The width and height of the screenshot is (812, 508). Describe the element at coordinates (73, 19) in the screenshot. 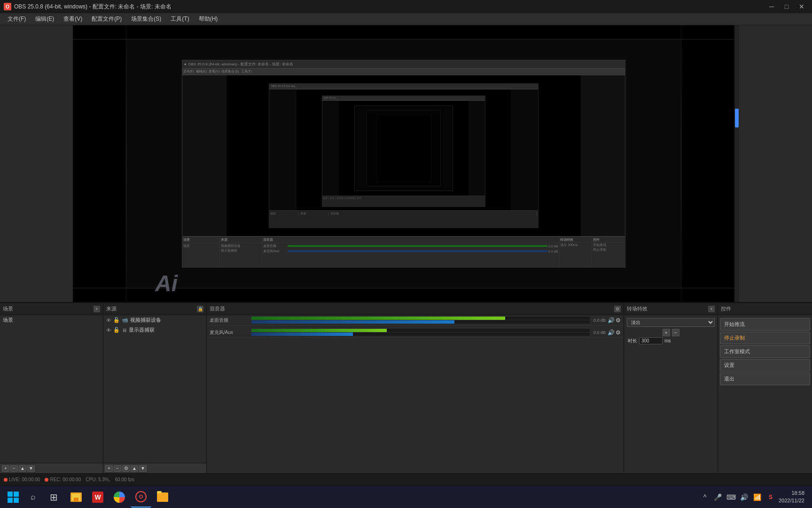

I see `menu-view: 查看(V)` at that location.